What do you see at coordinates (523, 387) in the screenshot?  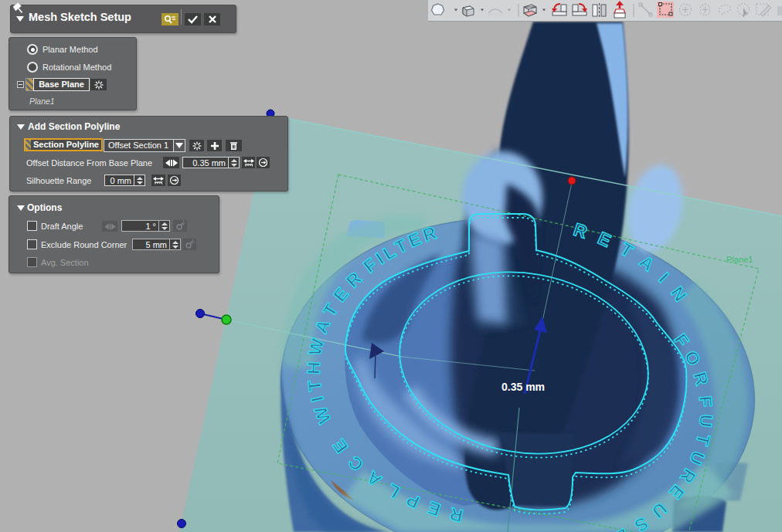 I see `svg-text: 0.35 mm` at bounding box center [523, 387].